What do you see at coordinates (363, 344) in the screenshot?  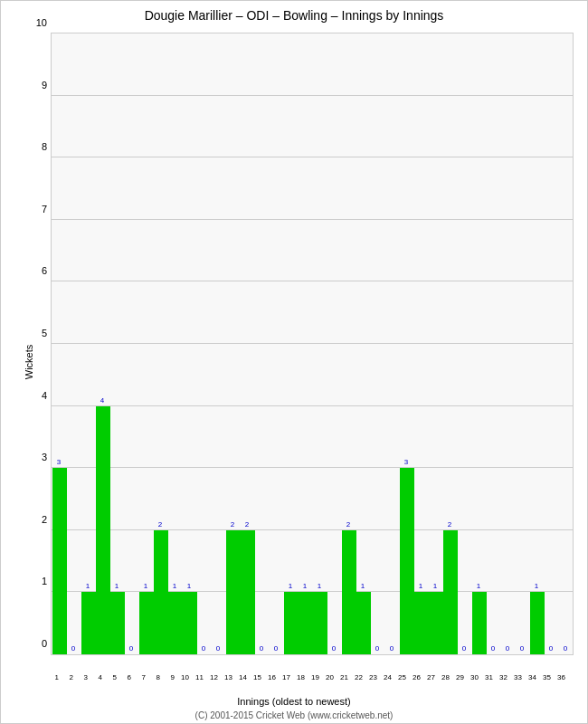 I see `bar-group: 122` at bounding box center [363, 344].